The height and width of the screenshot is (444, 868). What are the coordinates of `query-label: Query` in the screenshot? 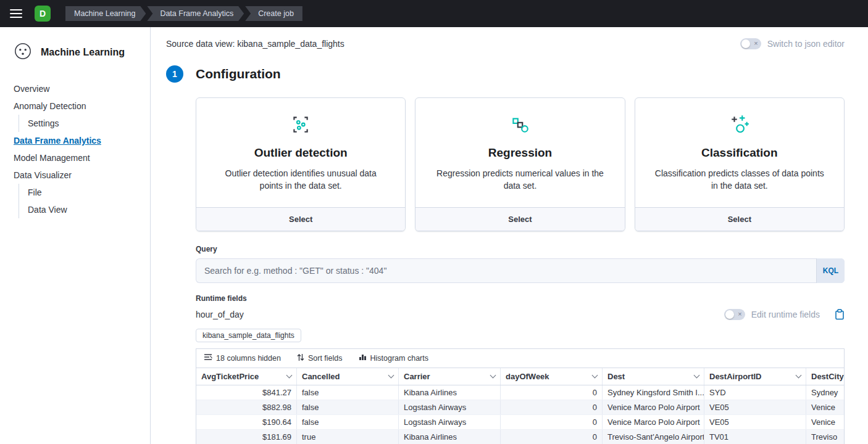 It's located at (520, 249).